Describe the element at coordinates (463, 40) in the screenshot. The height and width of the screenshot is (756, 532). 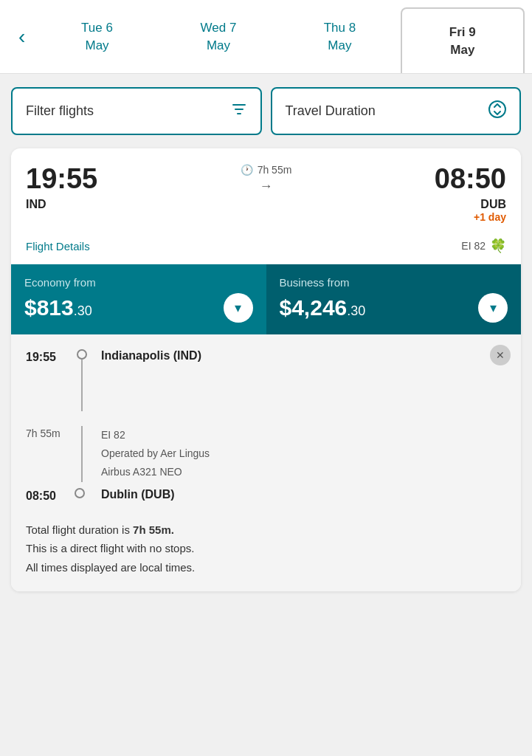
I see `date-tab-fri: Fri 9 May` at that location.